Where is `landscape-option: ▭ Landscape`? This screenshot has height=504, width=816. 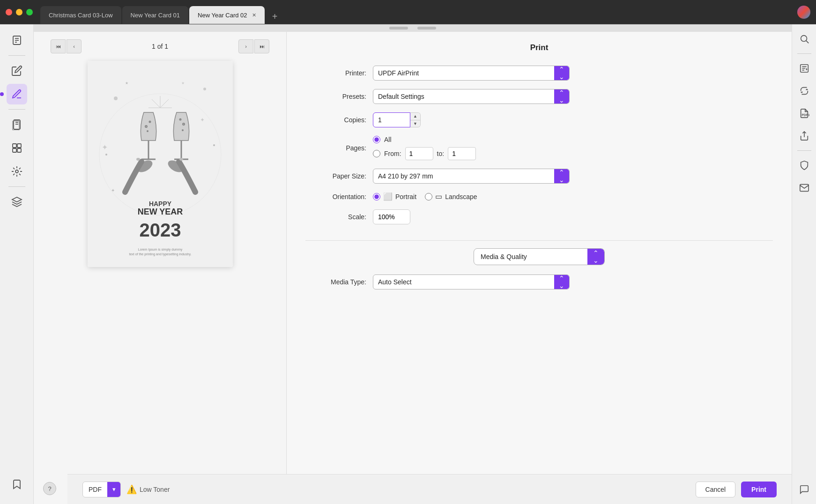 landscape-option: ▭ Landscape is located at coordinates (451, 197).